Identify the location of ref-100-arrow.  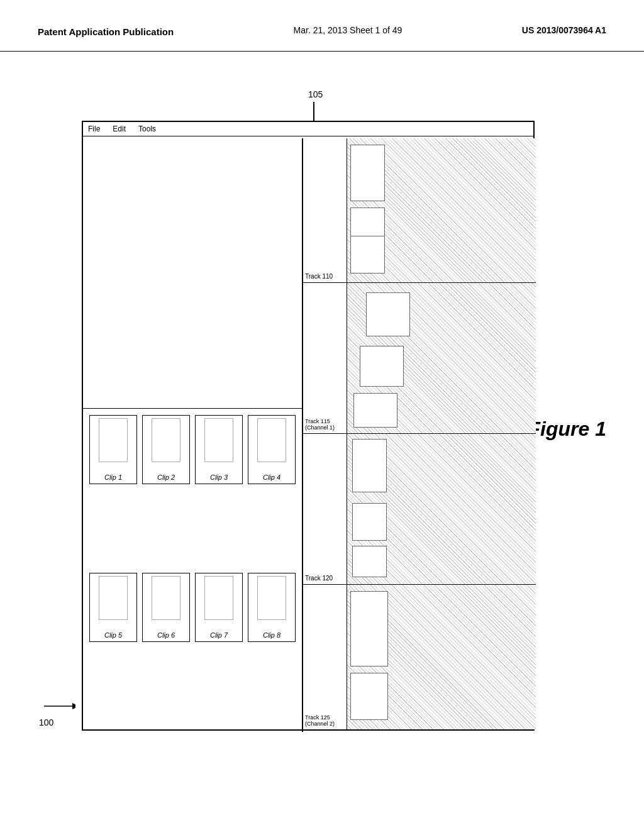
(60, 707).